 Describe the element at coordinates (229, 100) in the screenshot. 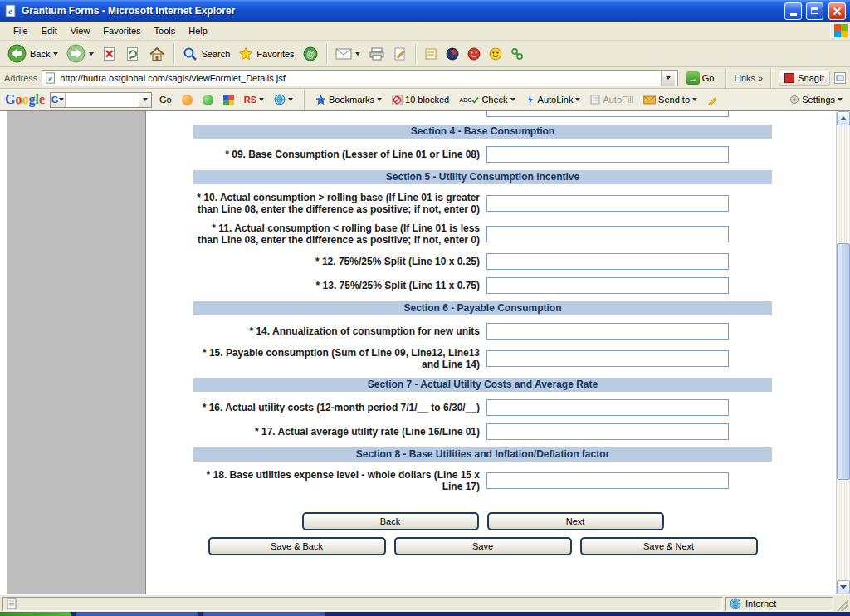

I see `multicolor-icon` at that location.